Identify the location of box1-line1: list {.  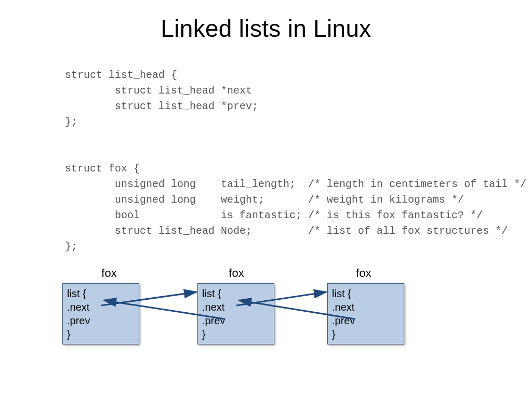
(101, 294).